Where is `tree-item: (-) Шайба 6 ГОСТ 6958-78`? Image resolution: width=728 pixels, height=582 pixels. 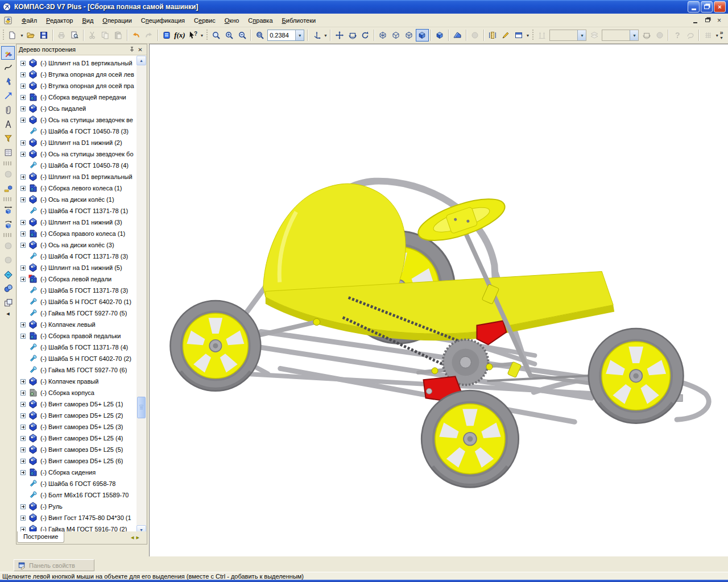 tree-item: (-) Шайба 6 ГОСТ 6958-78 is located at coordinates (77, 484).